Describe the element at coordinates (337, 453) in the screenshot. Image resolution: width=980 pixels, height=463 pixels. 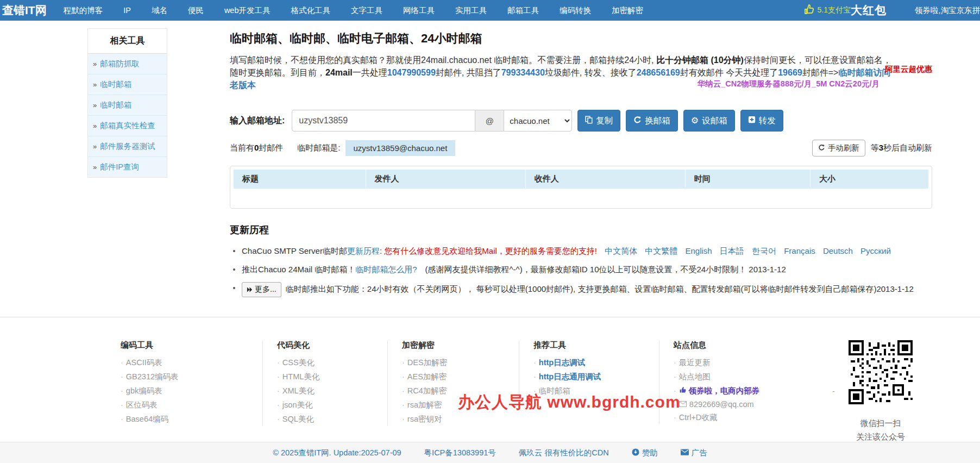
I see `copyright-text: © 2025查错IT网. Update:2025-07-09` at that location.